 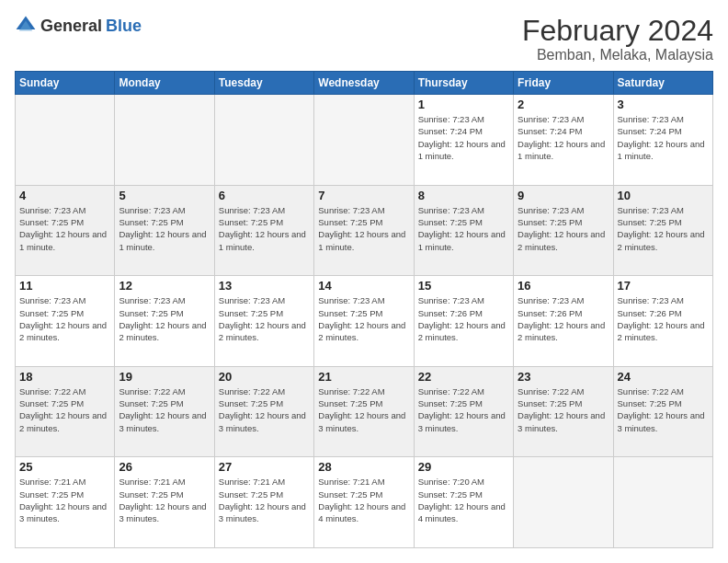 What do you see at coordinates (65, 83) in the screenshot?
I see `calendar-header-sunday: Sunday` at bounding box center [65, 83].